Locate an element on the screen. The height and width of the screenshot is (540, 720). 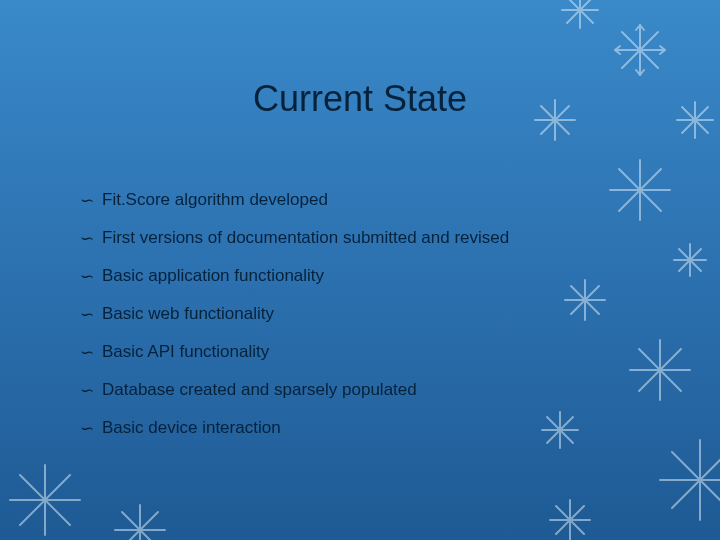
list-item-label: Fit.Score algorithm developed is located at coordinates (214, 200).